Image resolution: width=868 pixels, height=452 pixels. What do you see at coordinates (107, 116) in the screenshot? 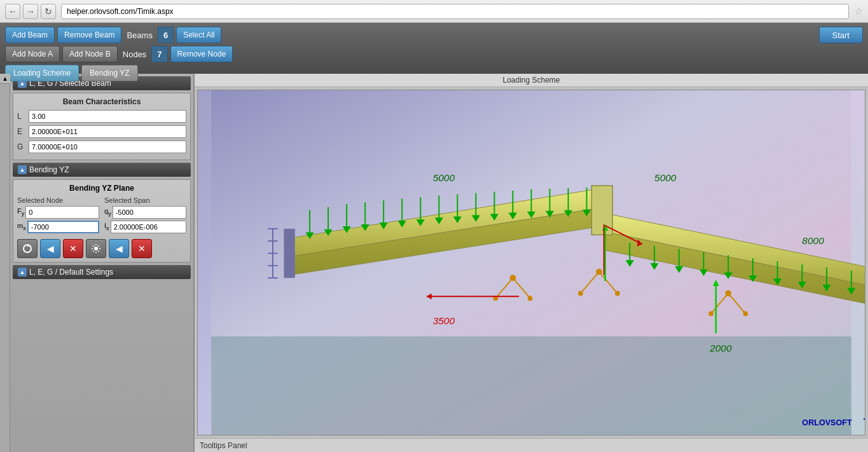
I see `l-input` at bounding box center [107, 116].